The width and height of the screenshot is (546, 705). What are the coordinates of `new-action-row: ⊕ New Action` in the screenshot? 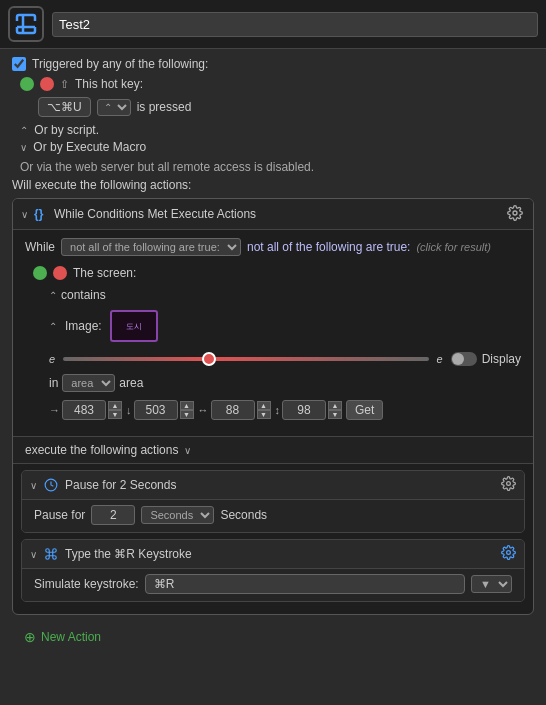 It's located at (273, 637).